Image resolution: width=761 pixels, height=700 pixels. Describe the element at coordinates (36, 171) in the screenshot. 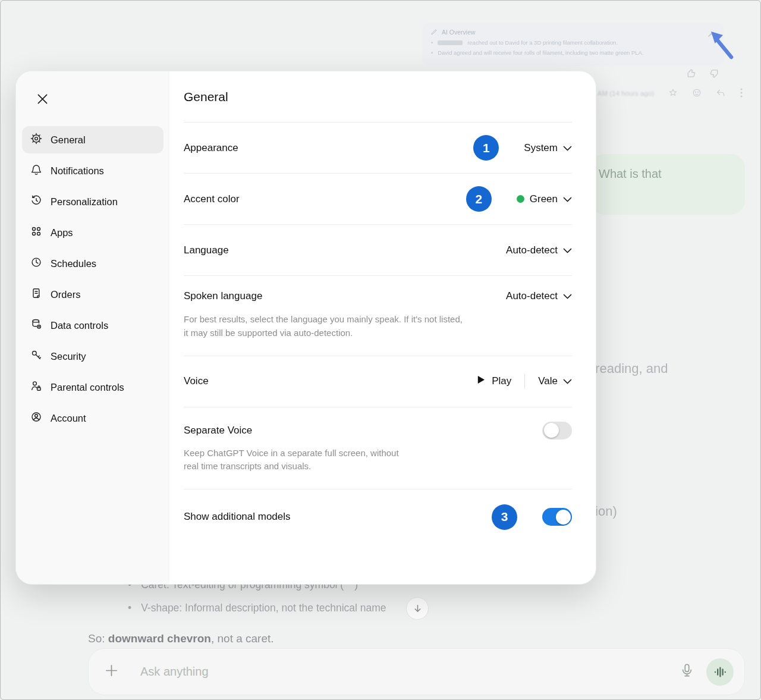

I see `bell-icon` at that location.